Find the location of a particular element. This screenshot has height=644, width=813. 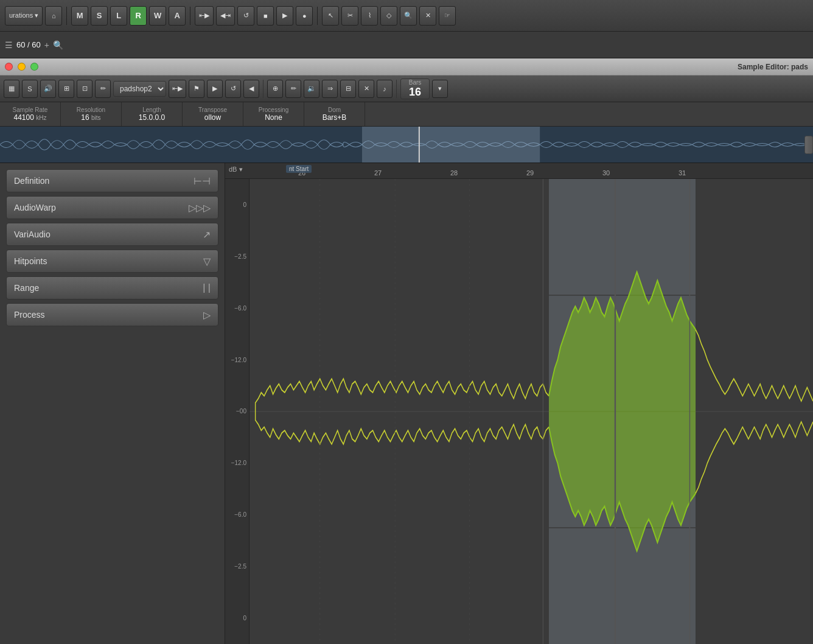

mode-r: R is located at coordinates (138, 16).